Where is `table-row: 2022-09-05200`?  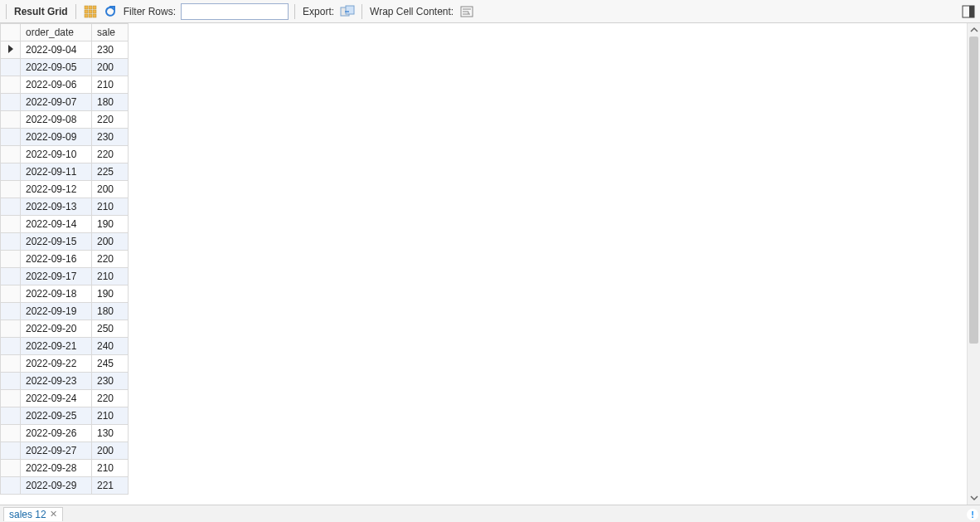 table-row: 2022-09-05200 is located at coordinates (65, 68).